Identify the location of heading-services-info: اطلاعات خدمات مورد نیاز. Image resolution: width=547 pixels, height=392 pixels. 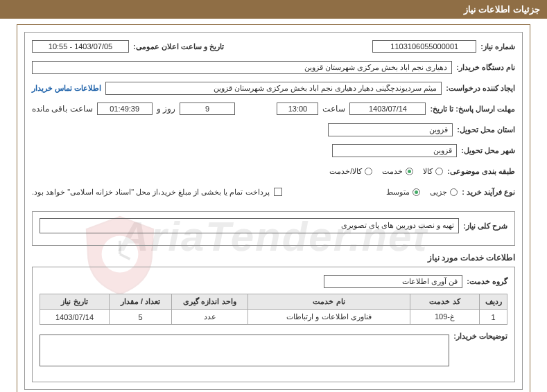
(273, 258).